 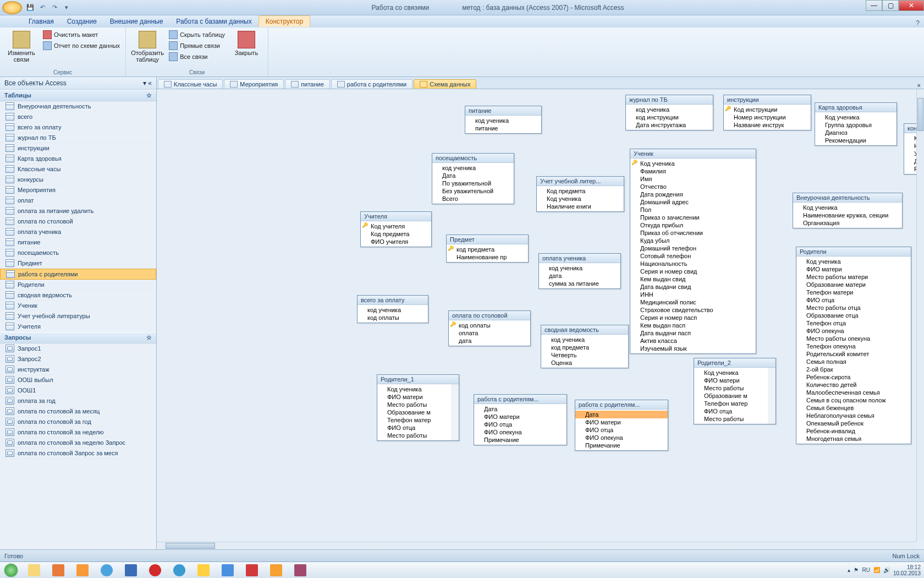 What do you see at coordinates (731, 403) in the screenshot?
I see `table-field: Телефон матер` at bounding box center [731, 403].